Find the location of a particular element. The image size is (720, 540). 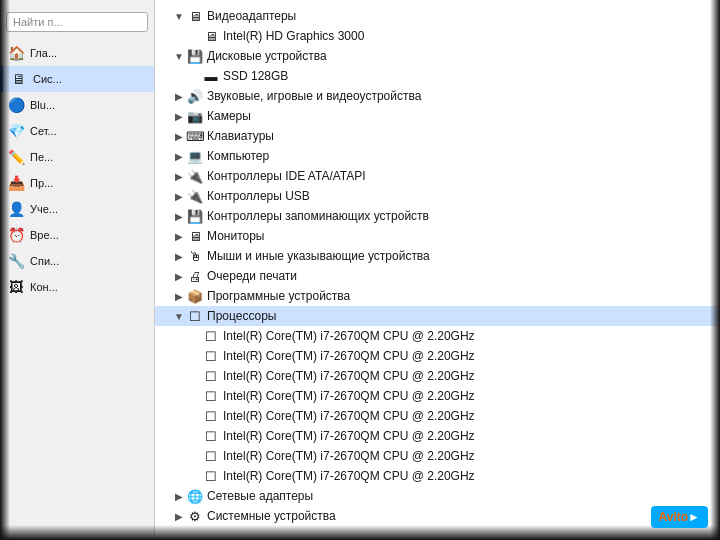

tree-item-cpu-0: ☐ Intel(R) Core(TM) i7-2670QM CPU @ 2.20… is located at coordinates (438, 336).